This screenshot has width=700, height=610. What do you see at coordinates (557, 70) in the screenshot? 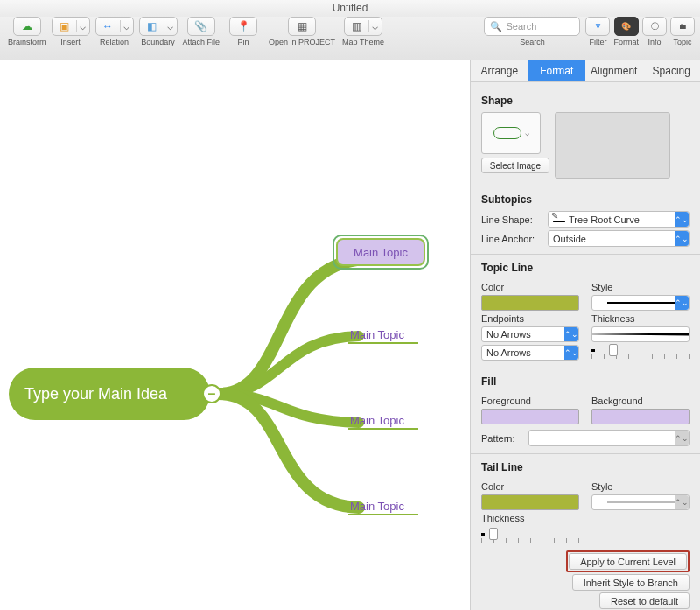
I see `tab-format: Format` at bounding box center [557, 70].